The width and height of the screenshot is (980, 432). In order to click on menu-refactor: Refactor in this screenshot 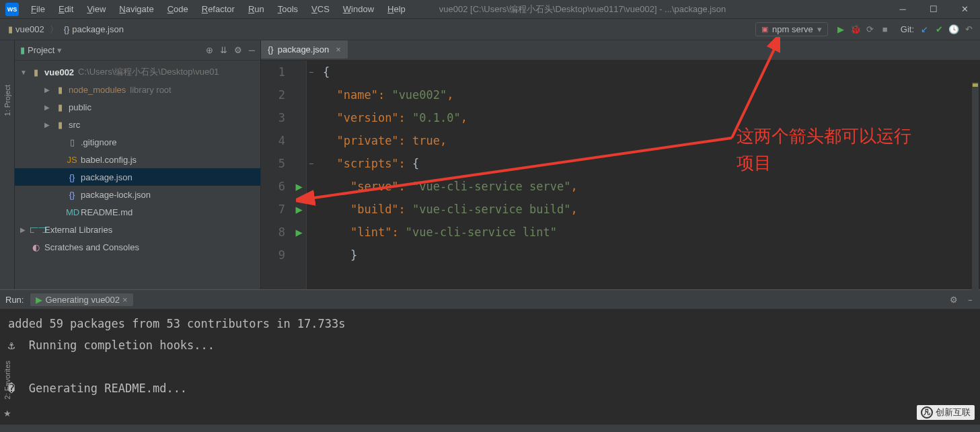, I will do `click(218, 9)`.